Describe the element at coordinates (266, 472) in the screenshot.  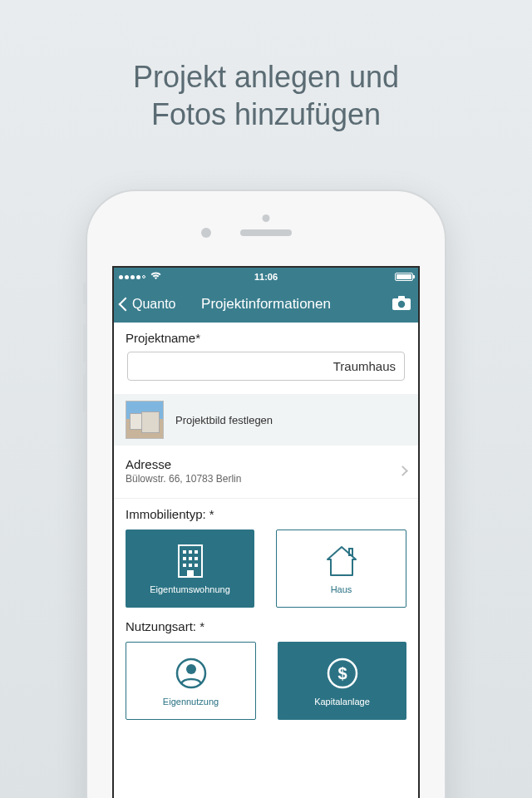
I see `address-row: Adresse Bülowstr. 66, 10783 Berlin` at that location.